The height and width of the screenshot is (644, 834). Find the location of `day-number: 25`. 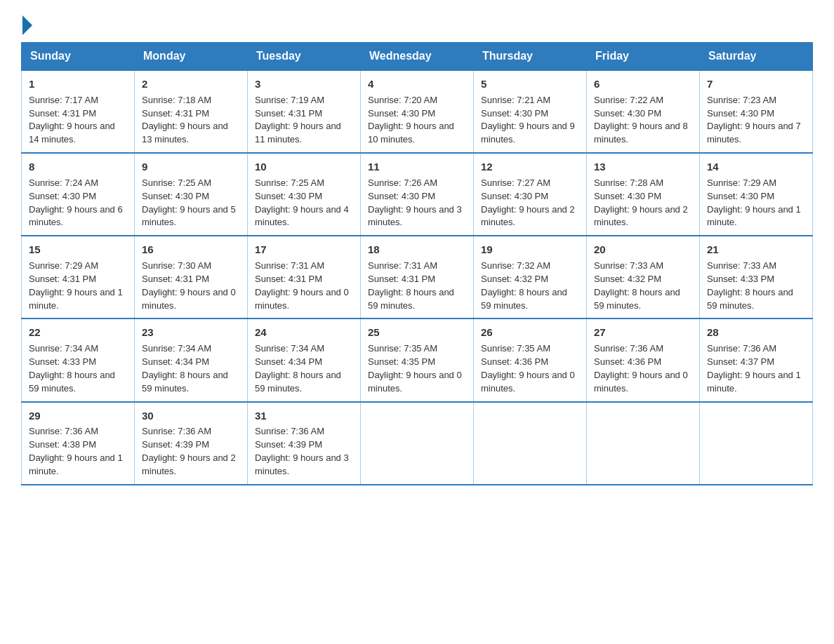

day-number: 25 is located at coordinates (417, 333).